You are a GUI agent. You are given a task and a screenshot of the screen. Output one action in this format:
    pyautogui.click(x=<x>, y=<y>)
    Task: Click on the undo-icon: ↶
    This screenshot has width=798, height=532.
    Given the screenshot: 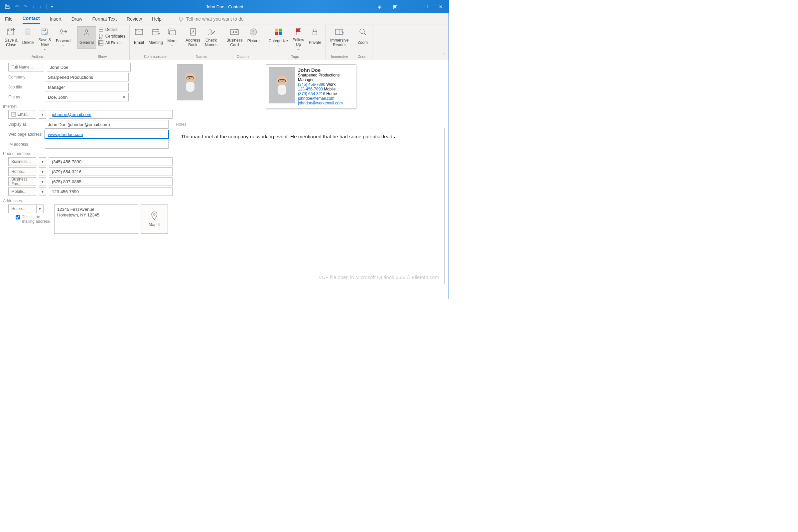 What is the action you would take?
    pyautogui.click(x=17, y=7)
    